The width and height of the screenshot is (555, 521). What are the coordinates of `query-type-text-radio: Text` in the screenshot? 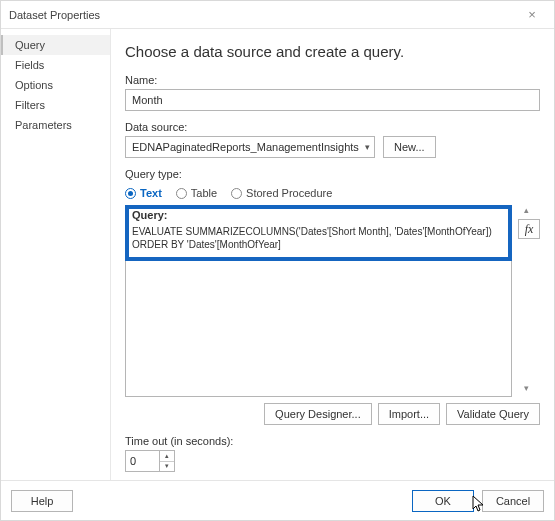 It's located at (144, 193).